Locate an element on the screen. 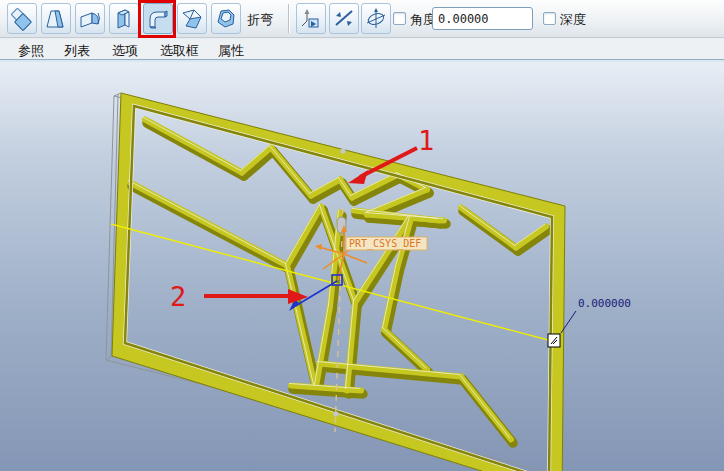  depth-label: 深度 is located at coordinates (573, 20).